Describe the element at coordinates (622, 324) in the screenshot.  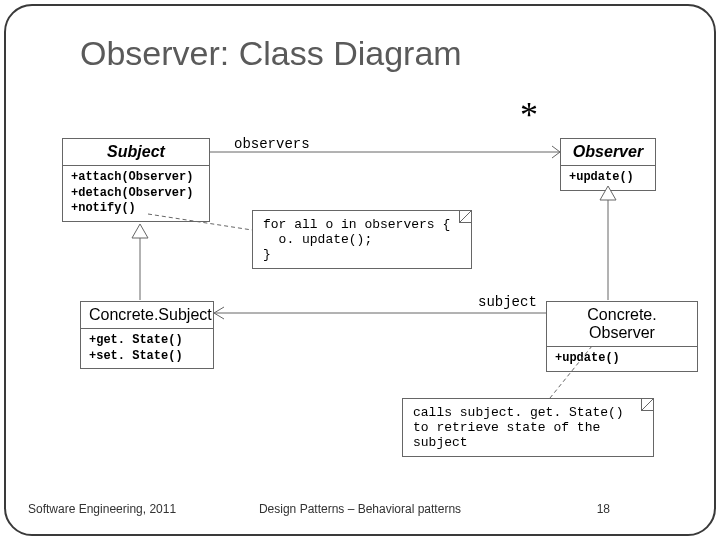
I see `class-concrete-observer-name: Concrete. Observer` at that location.